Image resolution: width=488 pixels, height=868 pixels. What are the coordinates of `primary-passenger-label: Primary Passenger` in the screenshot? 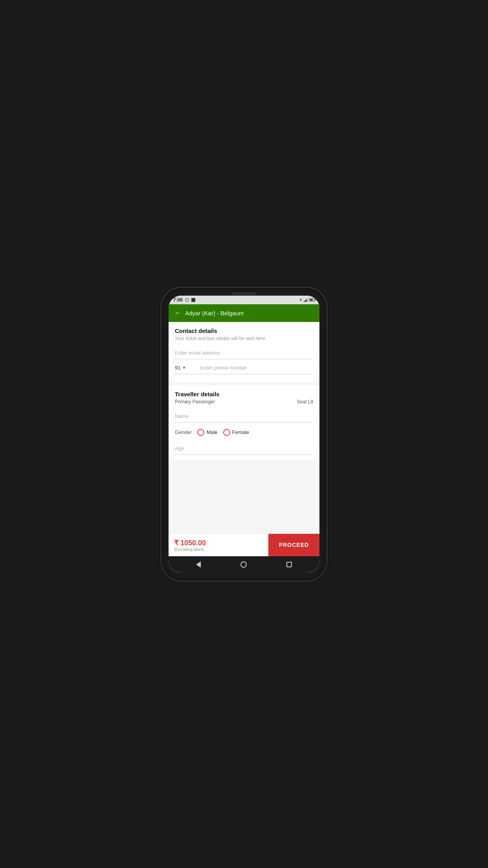 It's located at (195, 402).